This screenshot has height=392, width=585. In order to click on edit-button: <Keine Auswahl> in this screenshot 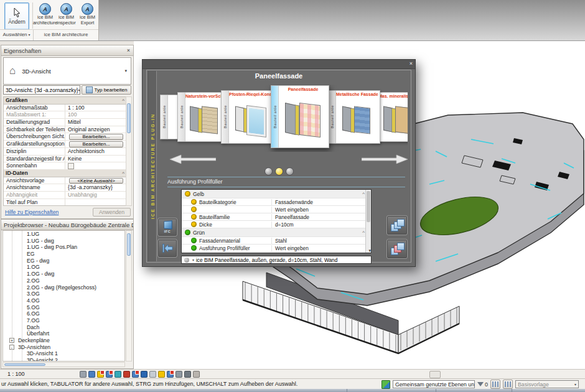, I will do `click(96, 181)`.